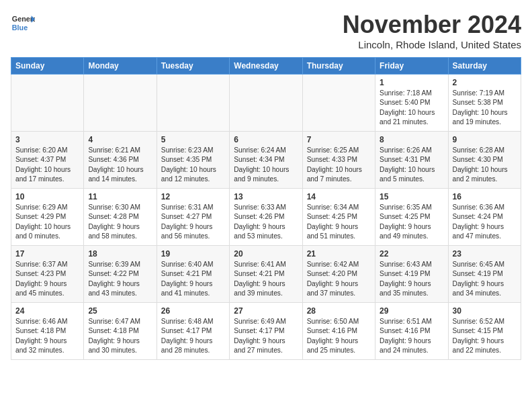  Describe the element at coordinates (193, 332) in the screenshot. I see `calendar-cell: 26Sunrise: 6:48 AM Sunset: 4:17 PM Dayli…` at that location.